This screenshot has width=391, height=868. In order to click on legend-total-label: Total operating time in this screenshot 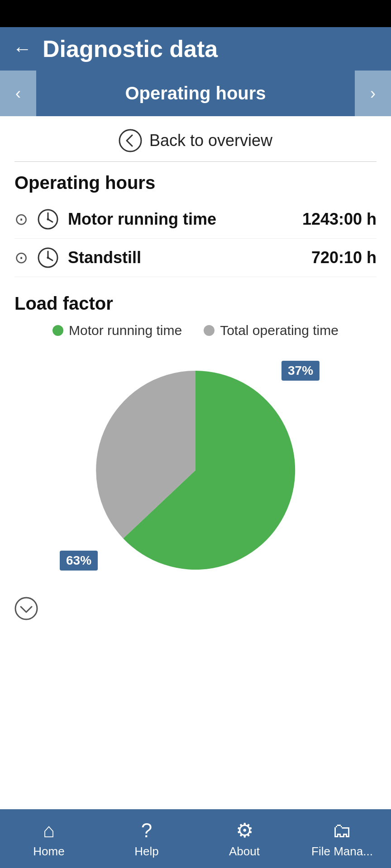, I will do `click(279, 330)`.